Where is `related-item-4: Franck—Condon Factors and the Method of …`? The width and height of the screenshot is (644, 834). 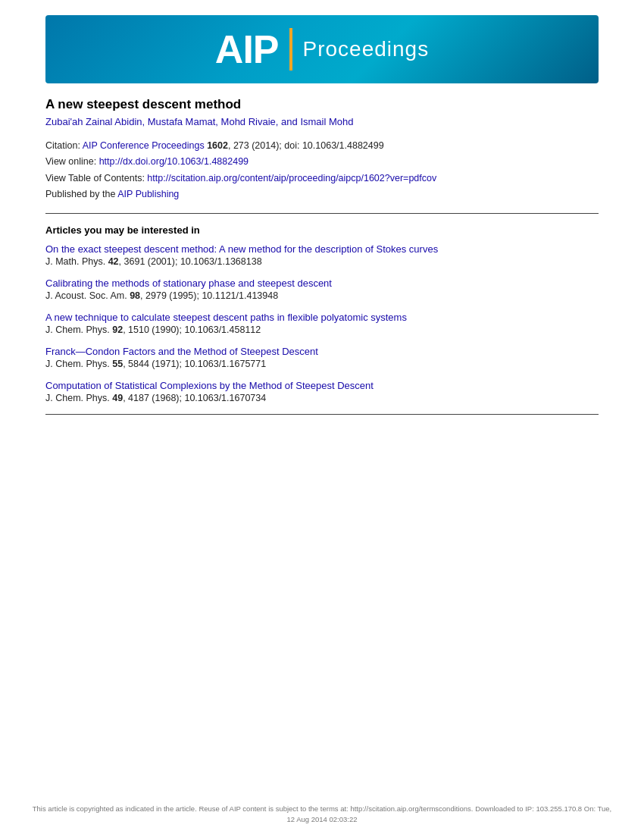
related-item-4: Franck—Condon Factors and the Method of … is located at coordinates (322, 358).